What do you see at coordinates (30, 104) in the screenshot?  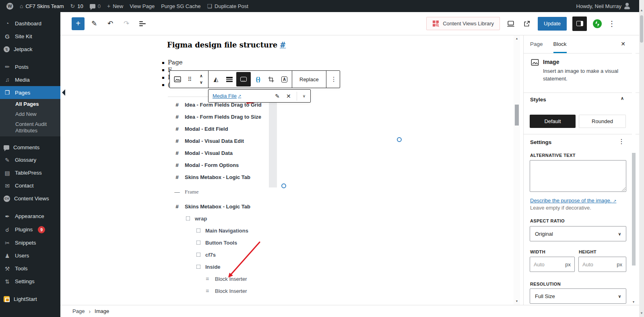 I see `admin-menu-item: All Pages` at bounding box center [30, 104].